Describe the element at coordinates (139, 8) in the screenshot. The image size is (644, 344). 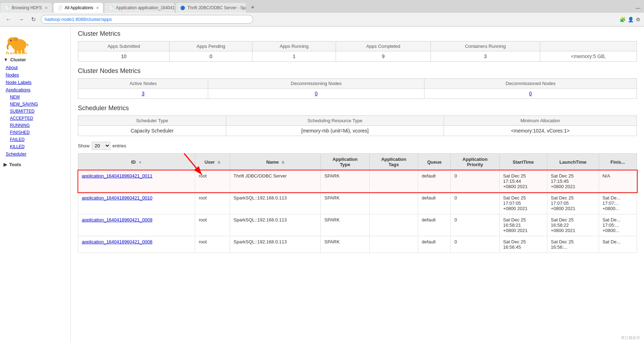
I see `tab-application-detail: 📄 Application application_164041... ×` at that location.